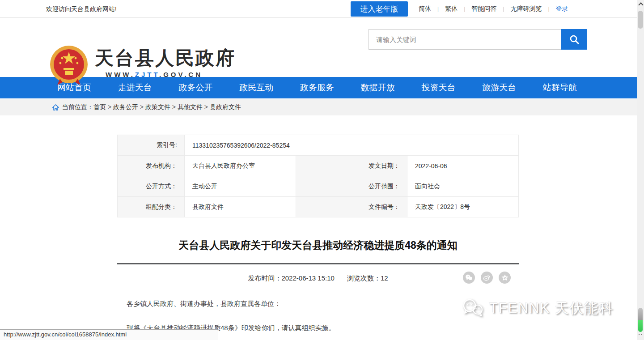 Image resolution: width=644 pixels, height=340 pixels. What do you see at coordinates (241, 166) in the screenshot?
I see `meta-value-issuing-agency: 天台县人民政府办公室` at bounding box center [241, 166].